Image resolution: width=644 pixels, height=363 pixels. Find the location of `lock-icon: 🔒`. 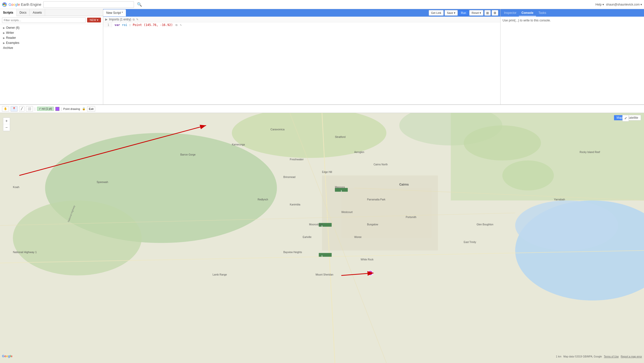

lock-icon: 🔒 is located at coordinates (84, 109).